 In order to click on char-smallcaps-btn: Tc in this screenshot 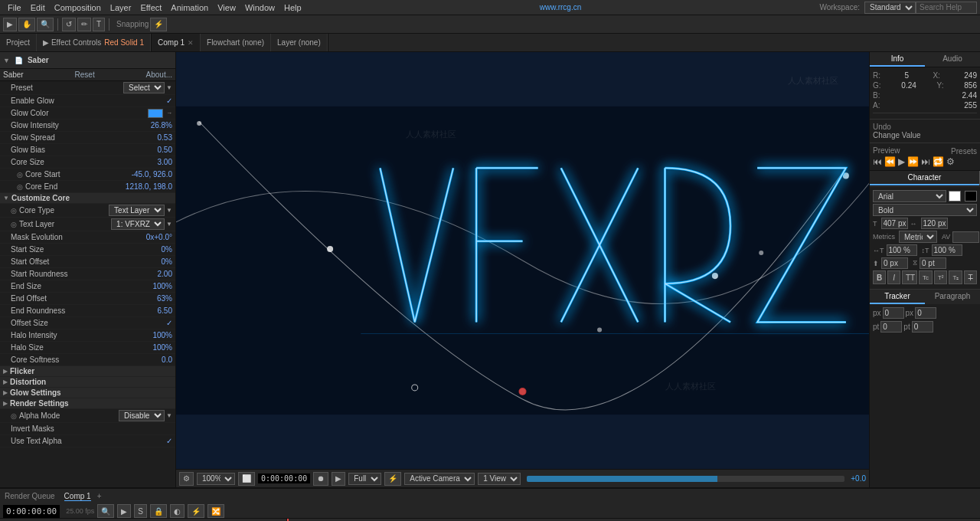, I will do `click(926, 277)`.